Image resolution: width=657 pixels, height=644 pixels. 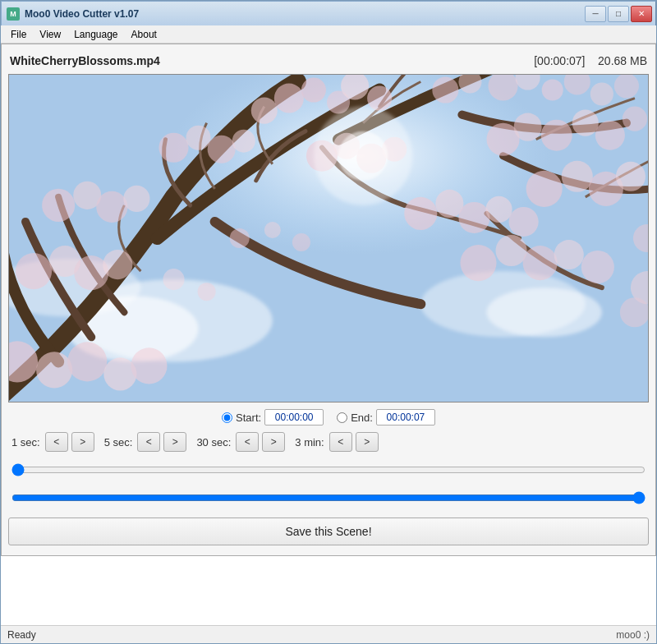 I want to click on start-slider-row, so click(x=328, y=470).